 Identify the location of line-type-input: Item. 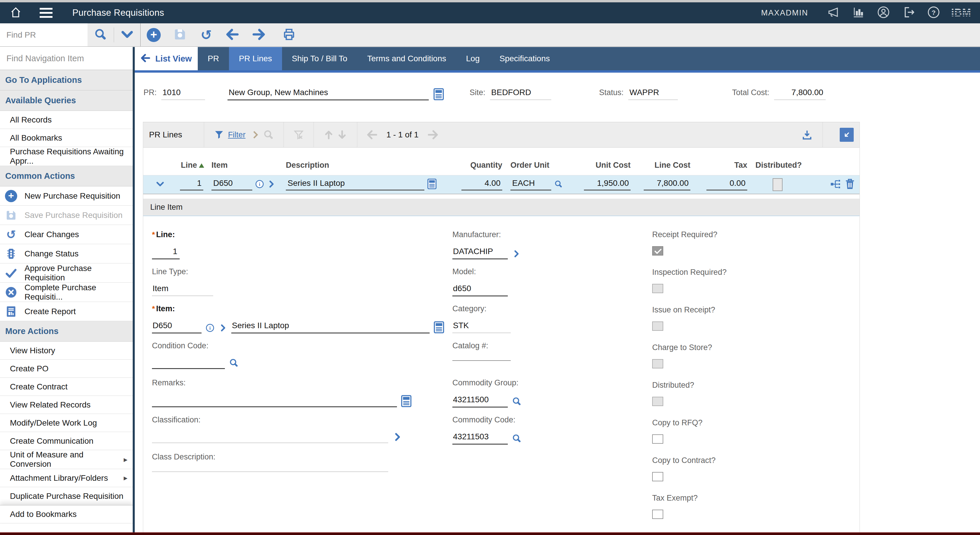
(183, 290).